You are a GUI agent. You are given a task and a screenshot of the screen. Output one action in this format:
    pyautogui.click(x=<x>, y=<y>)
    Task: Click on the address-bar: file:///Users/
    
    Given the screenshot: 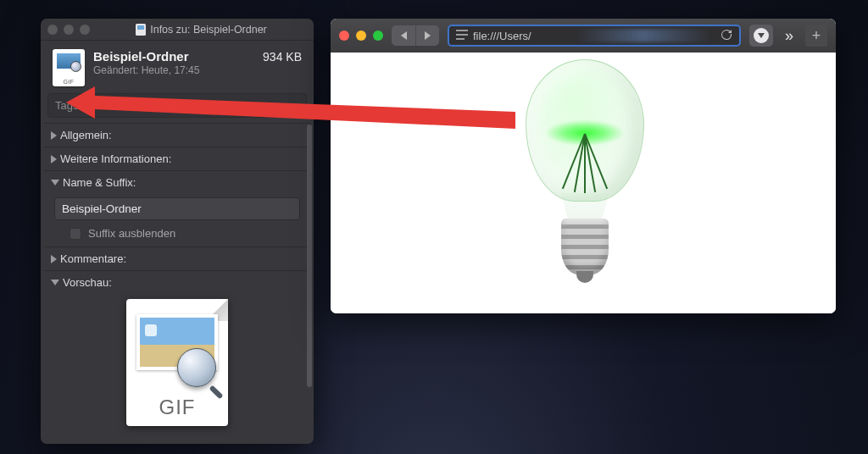 What is the action you would take?
    pyautogui.click(x=594, y=36)
    